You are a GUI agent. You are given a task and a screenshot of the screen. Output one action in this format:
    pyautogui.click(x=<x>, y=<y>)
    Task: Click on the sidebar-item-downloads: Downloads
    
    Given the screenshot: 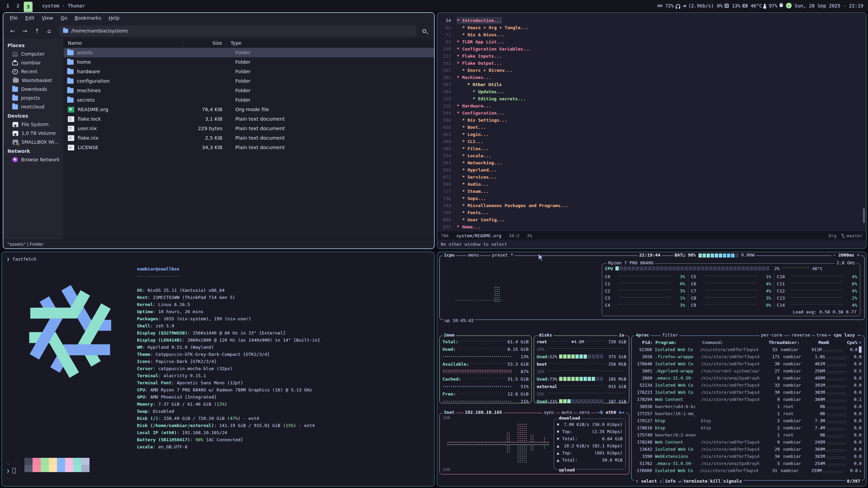 What is the action you would take?
    pyautogui.click(x=33, y=89)
    